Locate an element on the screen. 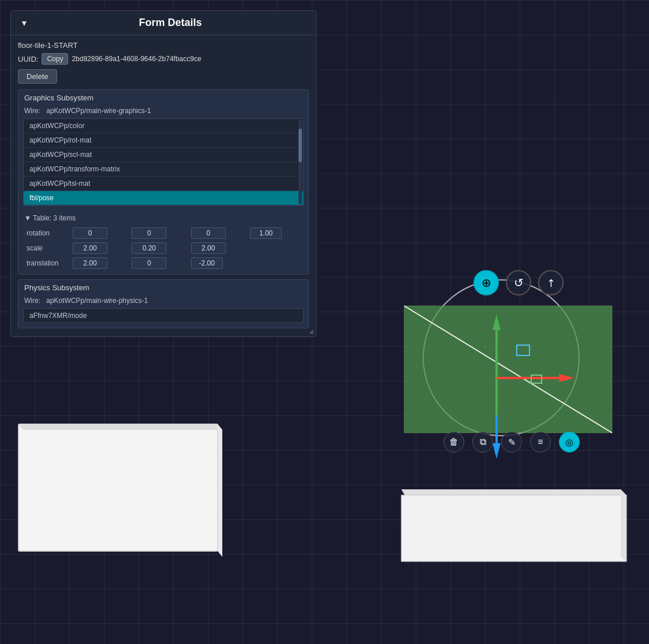 This screenshot has height=644, width=649. list-item-selected: fbl/pose is located at coordinates (163, 199).